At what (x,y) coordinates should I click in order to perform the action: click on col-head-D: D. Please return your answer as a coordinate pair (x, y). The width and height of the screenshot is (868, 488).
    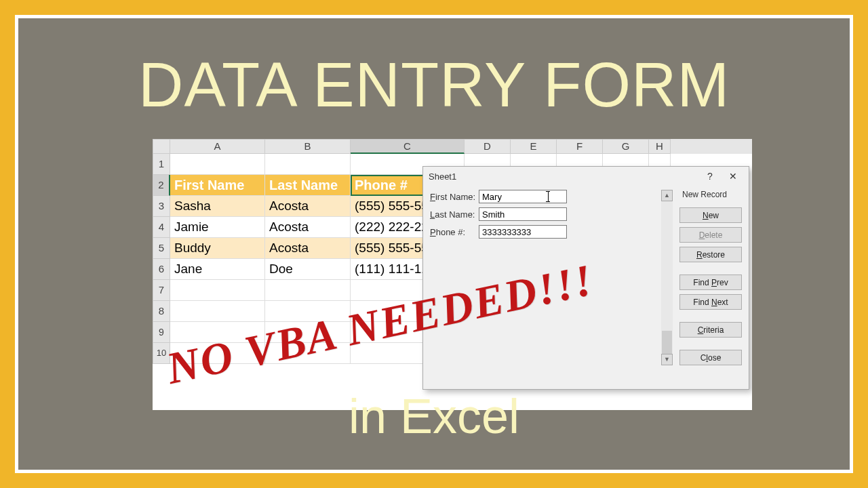
    Looking at the image, I should click on (488, 146).